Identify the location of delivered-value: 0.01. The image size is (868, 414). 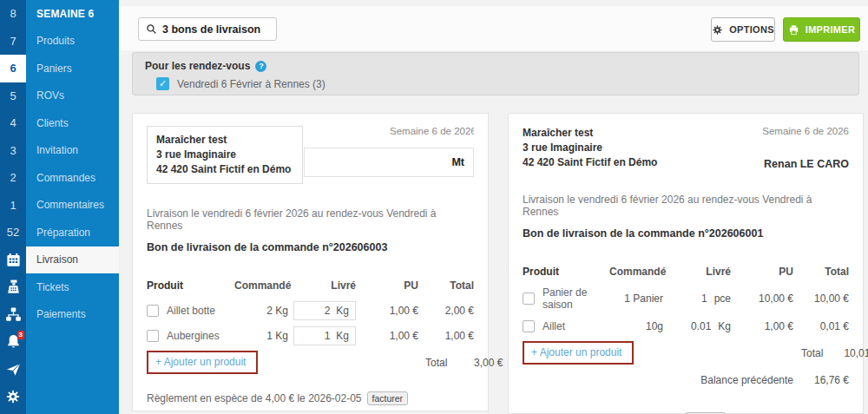
(701, 326).